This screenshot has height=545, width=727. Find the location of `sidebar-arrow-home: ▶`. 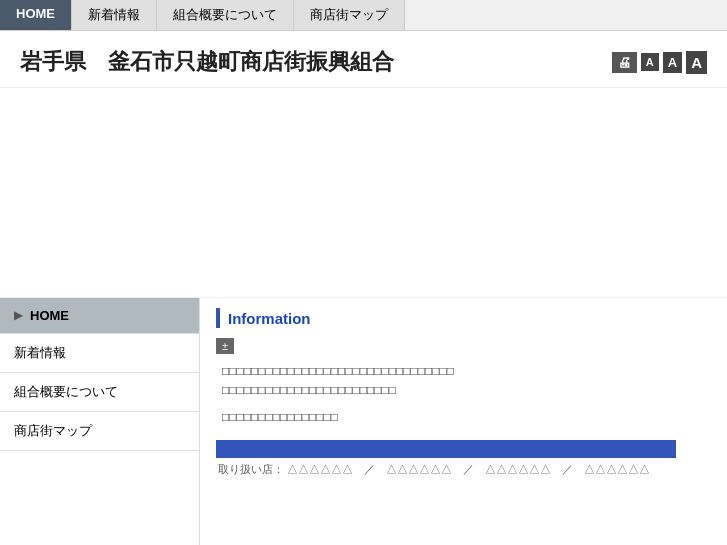

sidebar-arrow-home: ▶ is located at coordinates (18, 316).